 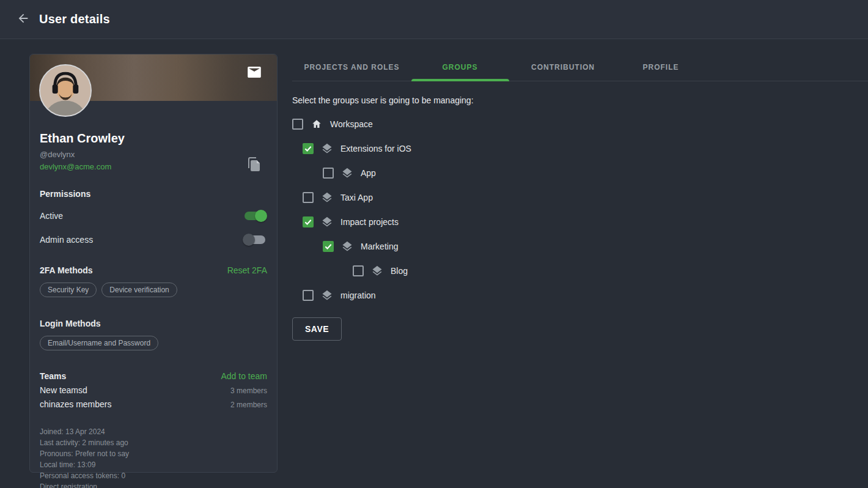 What do you see at coordinates (153, 432) in the screenshot?
I see `meta-joined: Joined: 13 Apr 2024` at bounding box center [153, 432].